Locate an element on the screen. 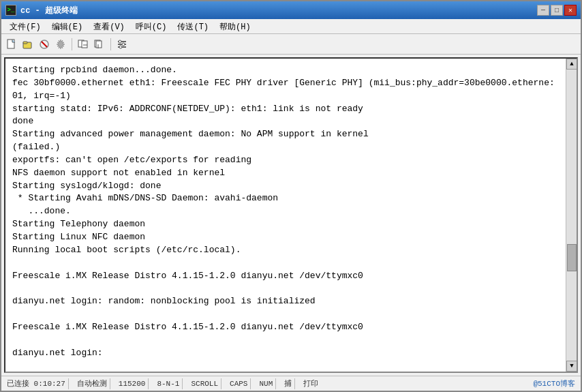  scrollbar: ▲ ▼ is located at coordinates (571, 215).